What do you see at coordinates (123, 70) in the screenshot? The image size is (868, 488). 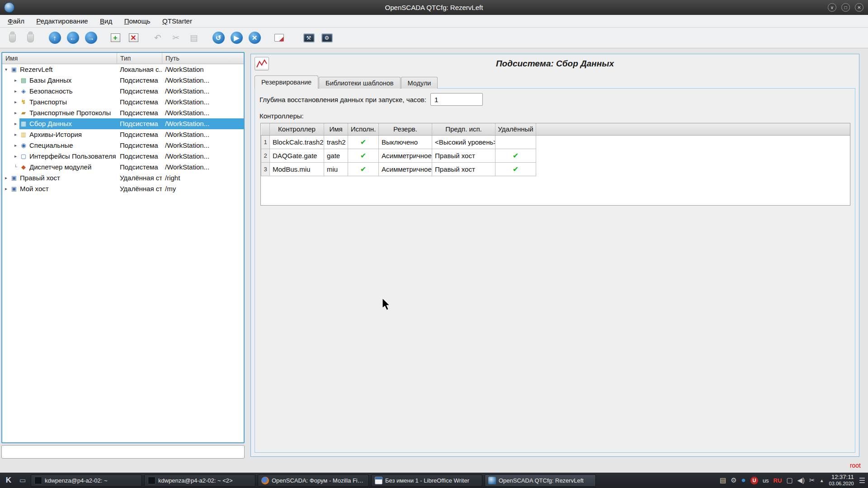 I see `tree-row: ▾▣RezervLeft Локальная с... /WorkStation` at bounding box center [123, 70].